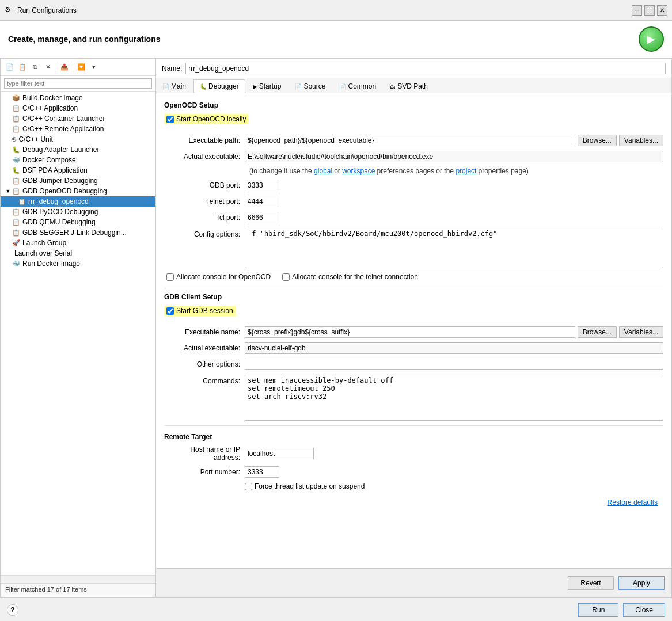  Describe the element at coordinates (410, 140) in the screenshot. I see `executable-path-input` at that location.